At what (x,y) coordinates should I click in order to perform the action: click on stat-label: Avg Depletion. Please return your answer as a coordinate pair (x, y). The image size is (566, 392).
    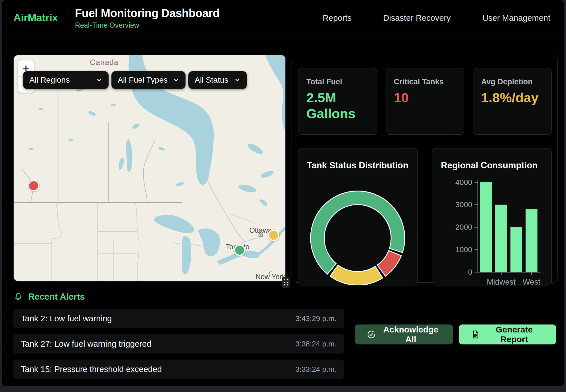
    Looking at the image, I should click on (512, 82).